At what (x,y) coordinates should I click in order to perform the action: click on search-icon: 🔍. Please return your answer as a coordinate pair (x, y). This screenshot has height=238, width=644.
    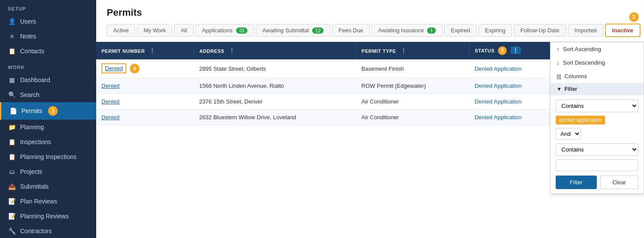
    Looking at the image, I should click on (12, 95).